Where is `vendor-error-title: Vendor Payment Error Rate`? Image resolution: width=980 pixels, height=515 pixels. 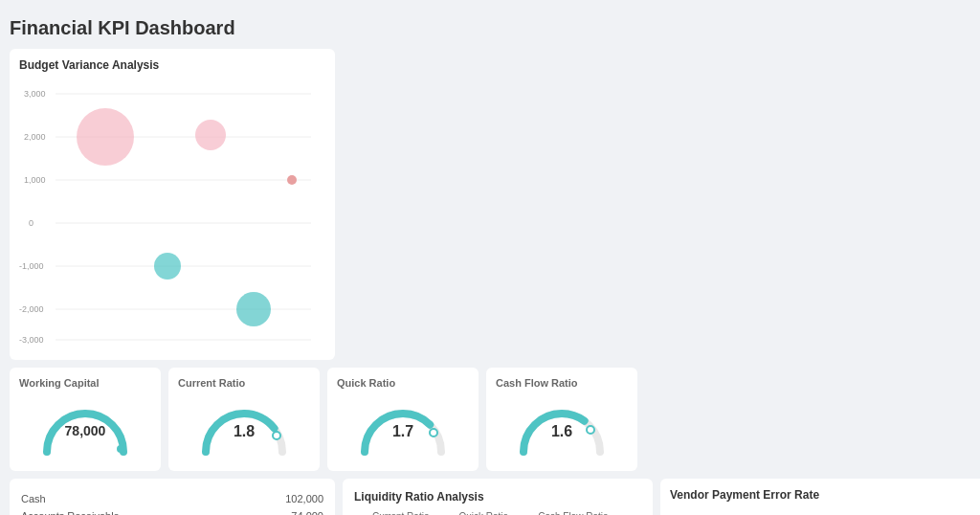
vendor-error-title: Vendor Payment Error Rate is located at coordinates (823, 495).